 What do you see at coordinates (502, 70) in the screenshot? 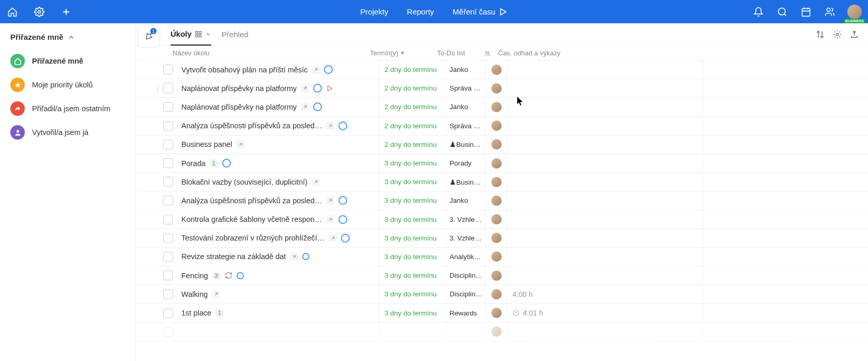
I see `task-row: ⋮ Vytvořit obsahový plán na příští měsíc…` at bounding box center [502, 70].